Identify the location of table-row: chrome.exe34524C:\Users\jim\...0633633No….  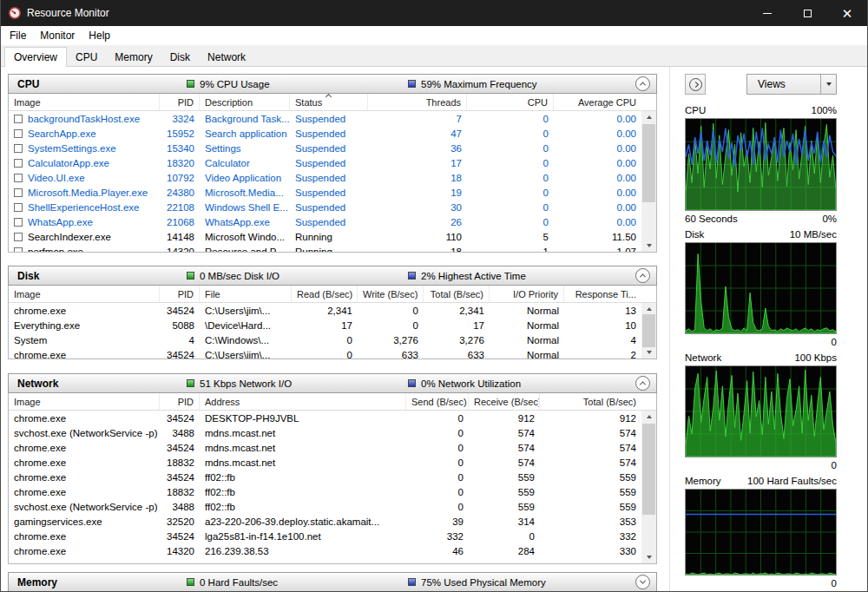
(325, 352).